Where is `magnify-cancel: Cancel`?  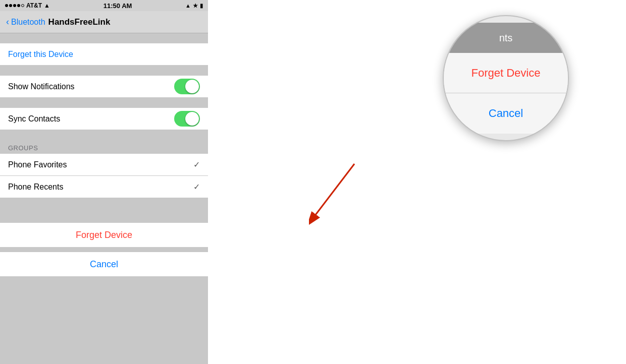 magnify-cancel: Cancel is located at coordinates (506, 113).